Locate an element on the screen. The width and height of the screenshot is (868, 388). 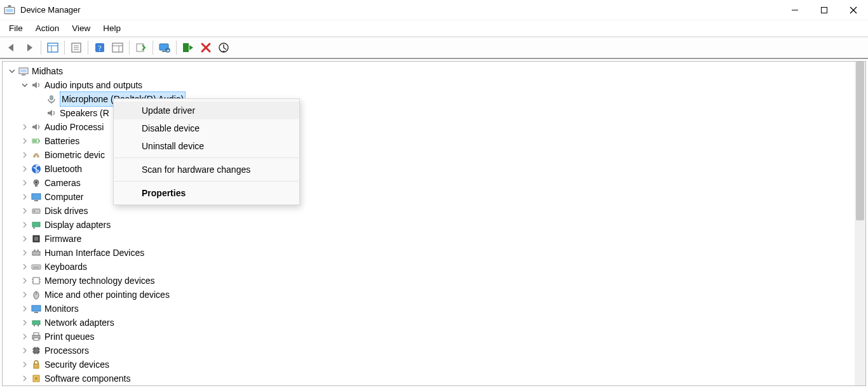
show-hide-console-tree-button is located at coordinates (53, 48).